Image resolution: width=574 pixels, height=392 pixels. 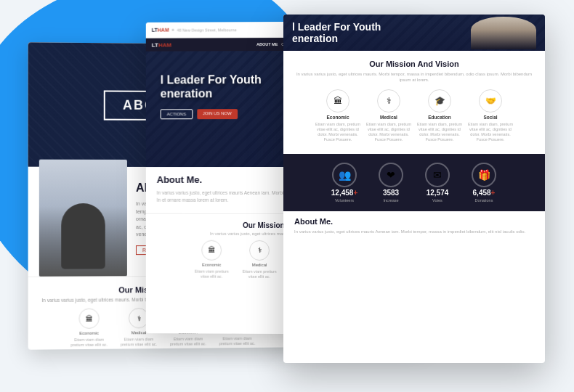 What do you see at coordinates (177, 115) in the screenshot?
I see `actions-btn: ACTIONS` at bounding box center [177, 115].